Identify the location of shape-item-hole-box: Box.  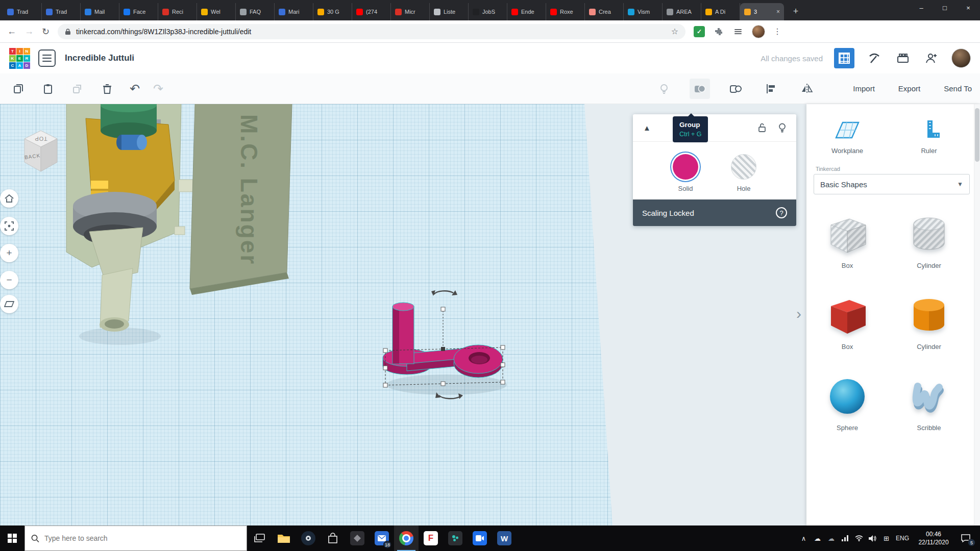
(847, 238).